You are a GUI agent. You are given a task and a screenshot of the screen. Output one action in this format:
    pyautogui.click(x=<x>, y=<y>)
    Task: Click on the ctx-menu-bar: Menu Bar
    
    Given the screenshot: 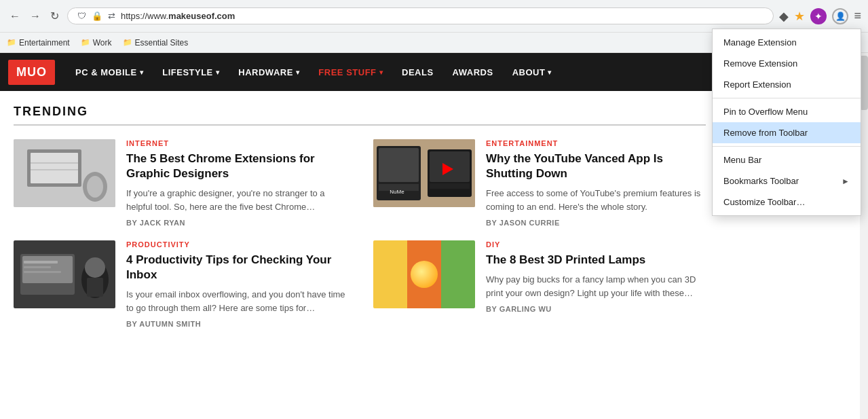 What is the action you would take?
    pyautogui.click(x=787, y=160)
    